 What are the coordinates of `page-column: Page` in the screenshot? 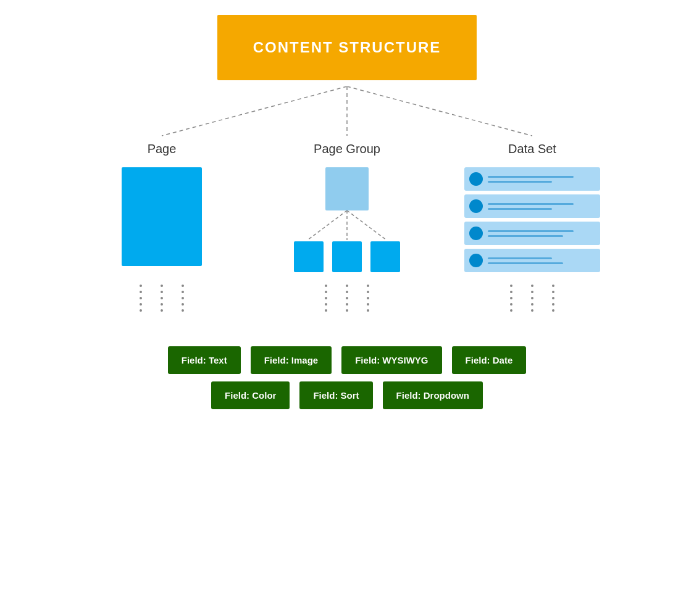 It's located at (162, 207).